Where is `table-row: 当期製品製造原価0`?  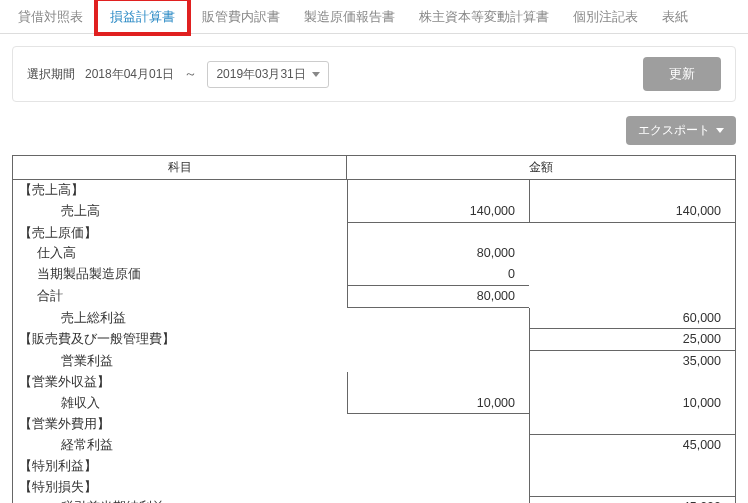 table-row: 当期製品製造原価0 is located at coordinates (374, 275).